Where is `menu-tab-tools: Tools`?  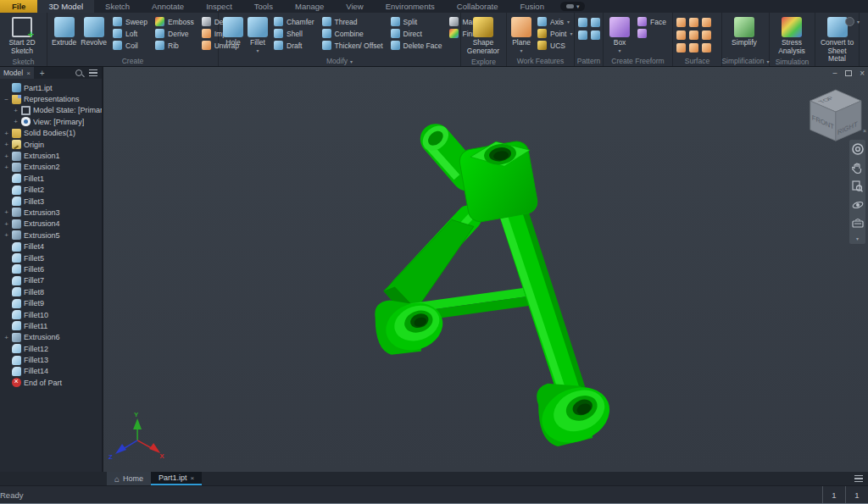
menu-tab-tools: Tools is located at coordinates (264, 7).